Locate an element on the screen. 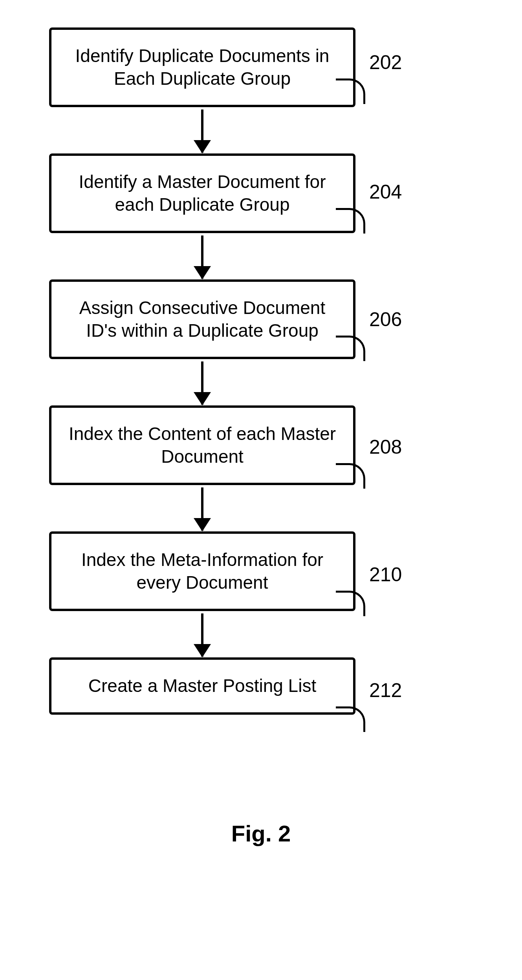 The image size is (522, 980). step-202-box: Identify Duplicate Documents in Each Dup… is located at coordinates (202, 68).